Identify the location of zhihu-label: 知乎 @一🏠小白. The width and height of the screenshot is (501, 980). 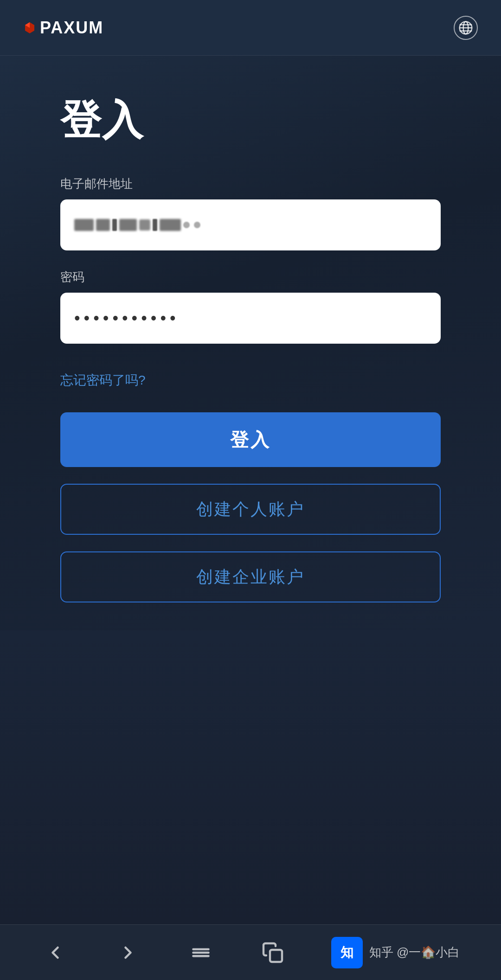
(415, 953).